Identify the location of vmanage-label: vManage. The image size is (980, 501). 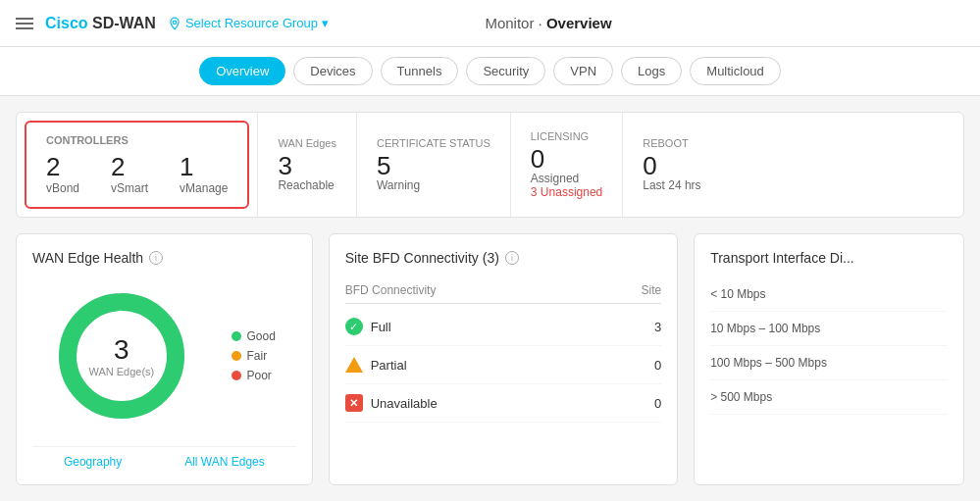
(204, 188).